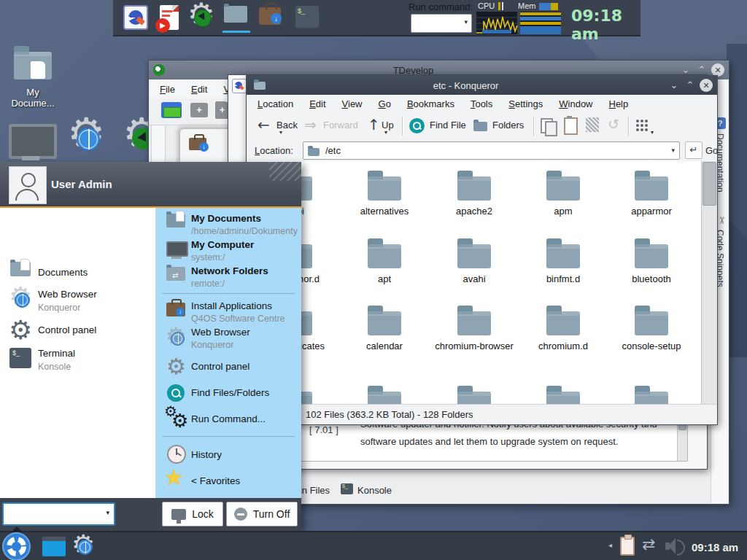  Describe the element at coordinates (193, 514) in the screenshot. I see `lock-button: Lock` at that location.